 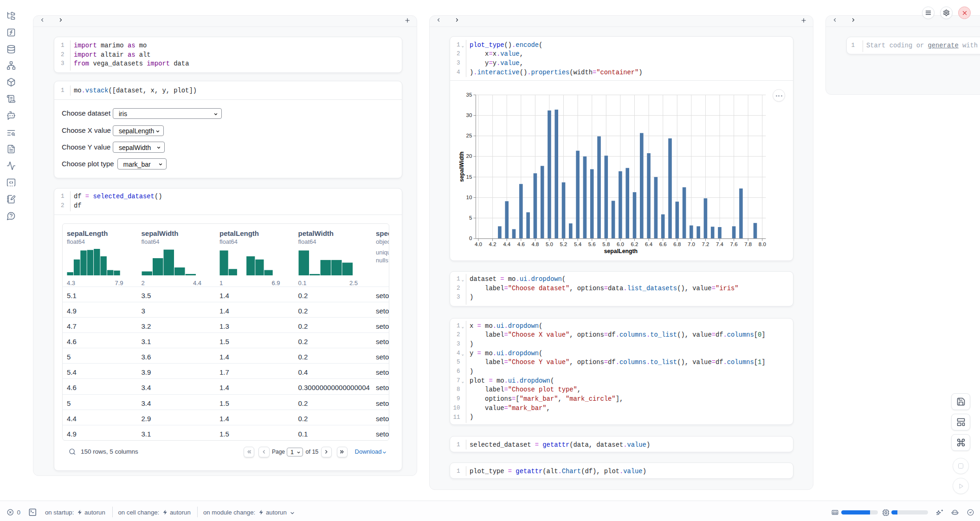 What do you see at coordinates (470, 156) in the screenshot?
I see `svg-text: 20` at bounding box center [470, 156].